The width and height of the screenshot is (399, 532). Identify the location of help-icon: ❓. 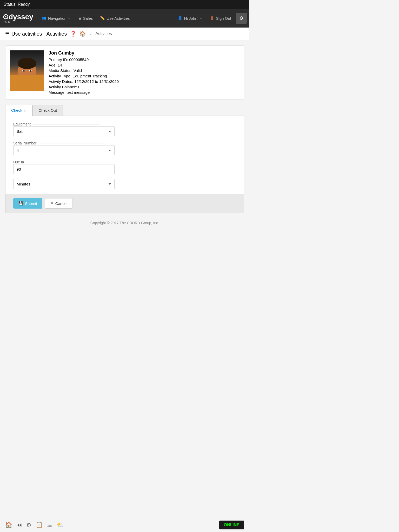
(73, 34).